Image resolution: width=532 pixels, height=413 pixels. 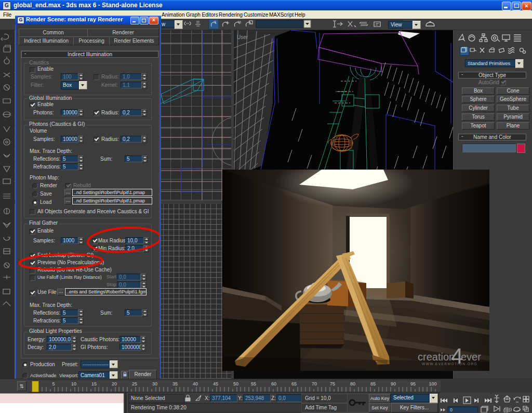 What do you see at coordinates (471, 357) in the screenshot?
I see `svg-text: ever` at bounding box center [471, 357].